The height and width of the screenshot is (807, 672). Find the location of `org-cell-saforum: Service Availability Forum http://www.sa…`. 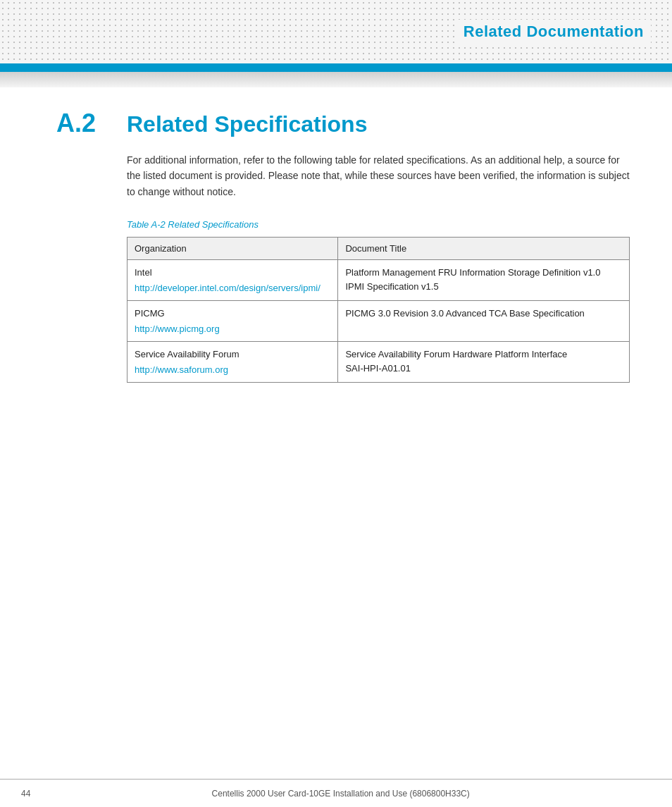

org-cell-saforum: Service Availability Forum http://www.sa… is located at coordinates (232, 362).